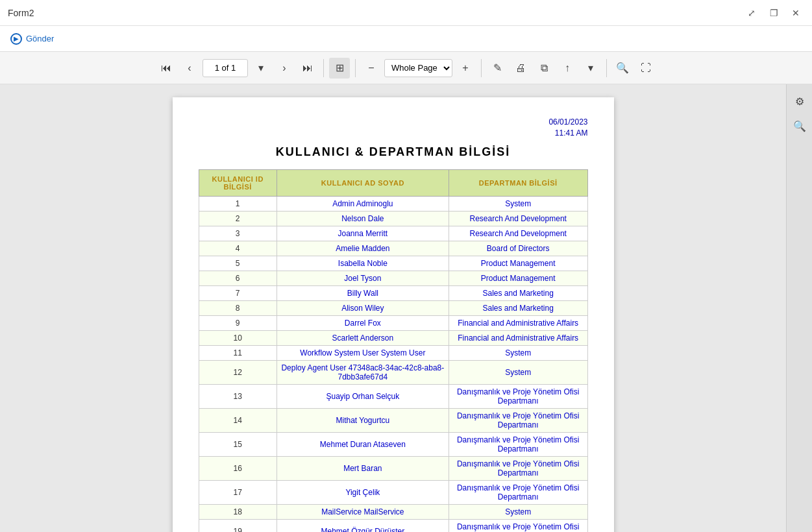 Image resolution: width=812 pixels, height=532 pixels. Describe the element at coordinates (393, 263) in the screenshot. I see `table-row: 5 Isabella Noble Product Management` at that location.